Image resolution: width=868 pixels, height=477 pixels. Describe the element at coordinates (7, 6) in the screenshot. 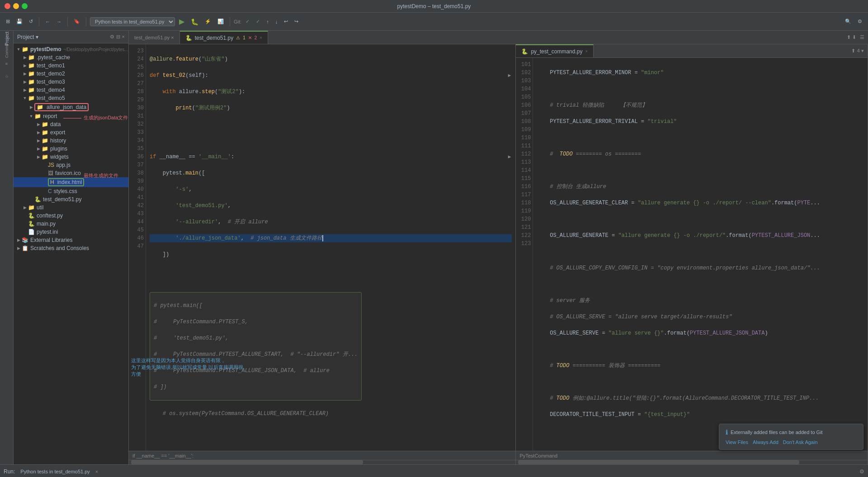

I see `close-button` at that location.